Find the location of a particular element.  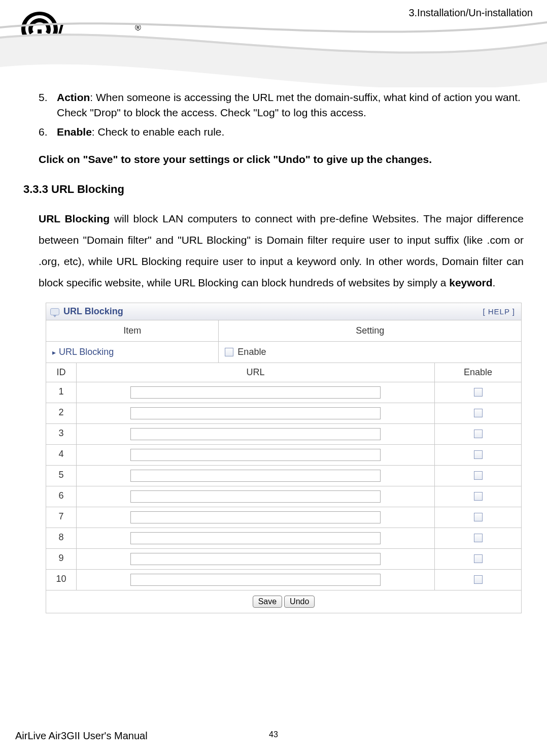

undo-button: Undo is located at coordinates (299, 602).